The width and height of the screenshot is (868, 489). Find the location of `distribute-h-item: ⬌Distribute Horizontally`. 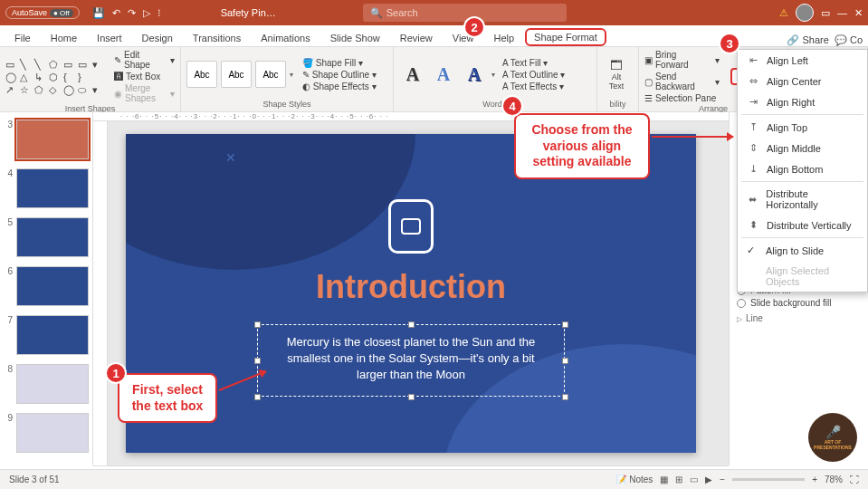

distribute-h-item: ⬌Distribute Horizontally is located at coordinates (802, 199).